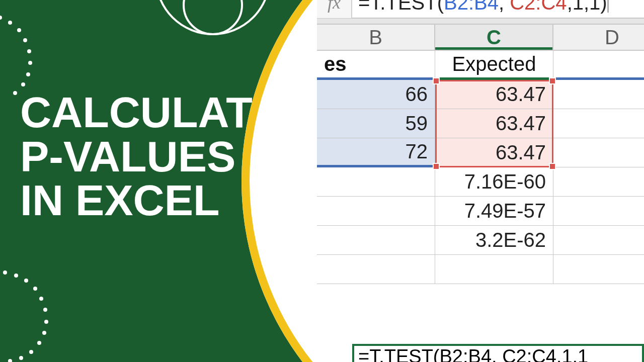 The image size is (644, 362). I want to click on headline-line1: CALCULATE, so click(151, 113).